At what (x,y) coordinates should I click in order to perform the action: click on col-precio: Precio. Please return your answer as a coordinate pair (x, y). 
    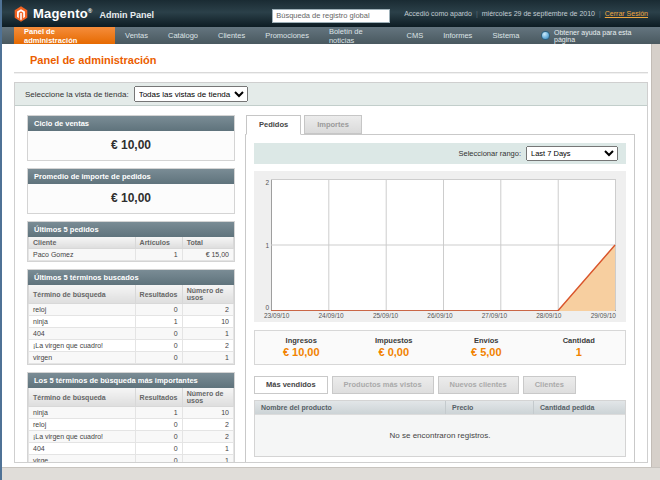
    Looking at the image, I should click on (489, 408).